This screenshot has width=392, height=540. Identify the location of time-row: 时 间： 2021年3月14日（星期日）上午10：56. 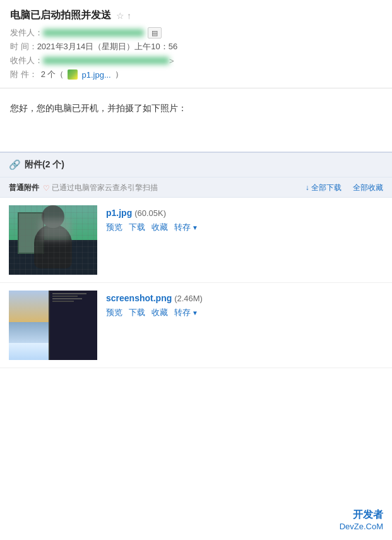
(196, 47).